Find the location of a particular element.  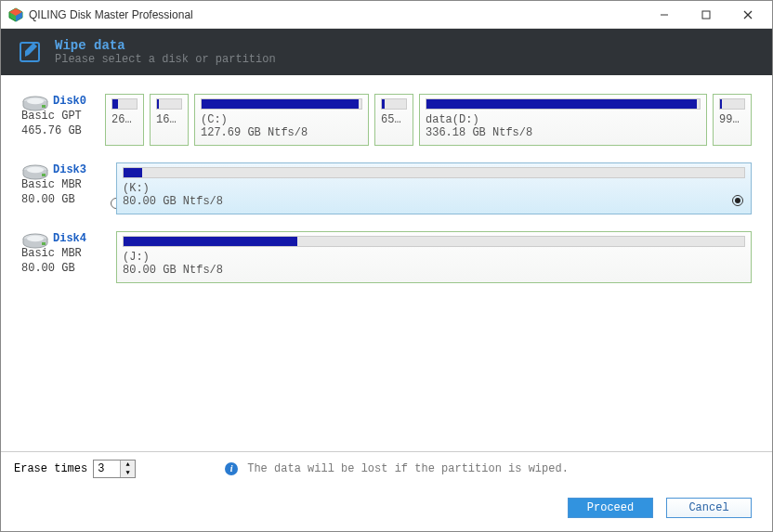

partition: data(D:)336.18 GB Ntfs/8 is located at coordinates (563, 120).